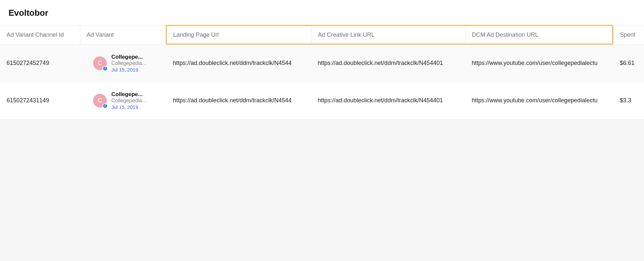 Image resolution: width=644 pixels, height=261 pixels. I want to click on table-header-row: Ad Variant Channel Id Ad Variant Landing…, so click(322, 35).